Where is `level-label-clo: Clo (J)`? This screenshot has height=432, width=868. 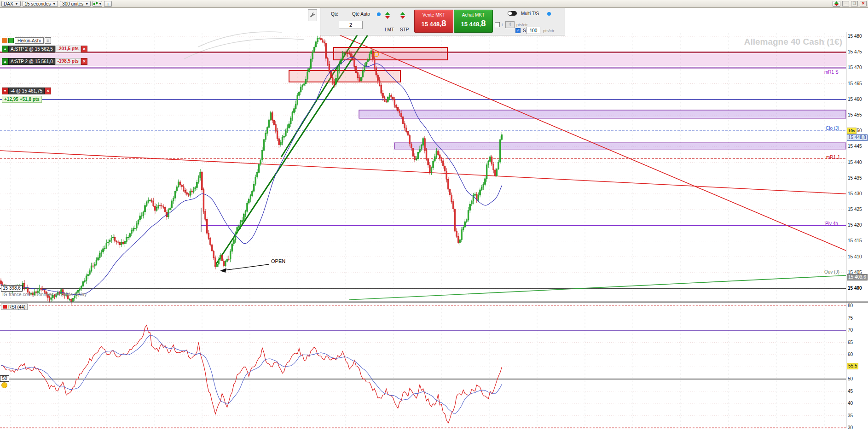
level-label-clo: Clo (J) is located at coordinates (832, 128).